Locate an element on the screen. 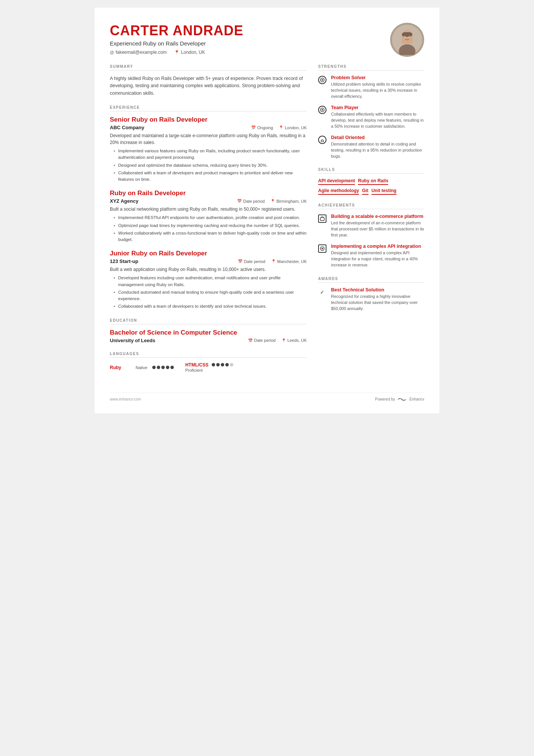  footer-brand: Powered by Enhancv is located at coordinates (400, 399).